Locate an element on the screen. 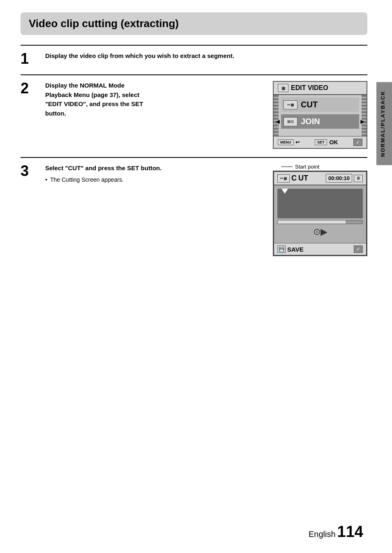 This screenshot has width=392, height=553. page-number: 114 is located at coordinates (350, 532).